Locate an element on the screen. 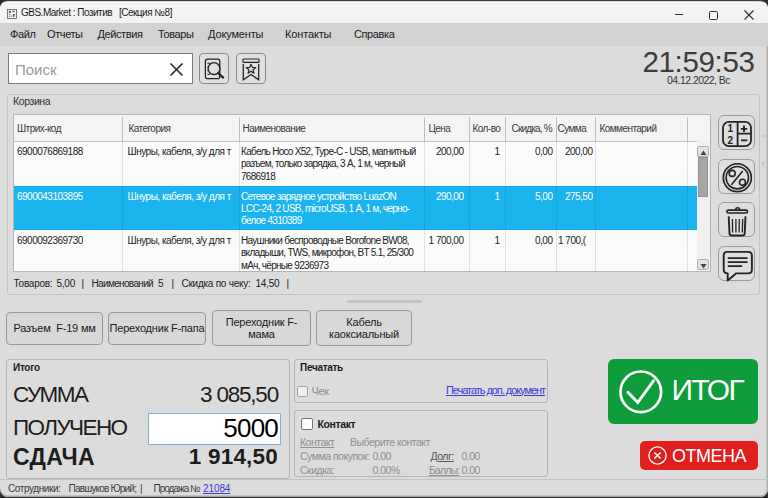 Image resolution: width=768 pixels, height=498 pixels. svg-text: 2 is located at coordinates (731, 140).